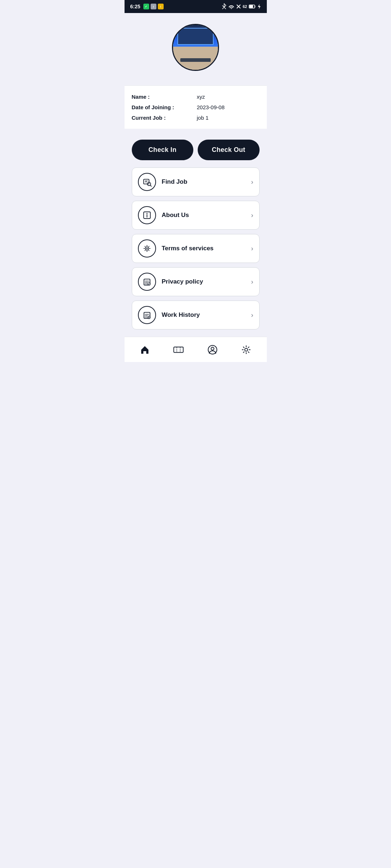 This screenshot has width=391, height=868. What do you see at coordinates (201, 97) in the screenshot?
I see `name-value: xyz` at bounding box center [201, 97].